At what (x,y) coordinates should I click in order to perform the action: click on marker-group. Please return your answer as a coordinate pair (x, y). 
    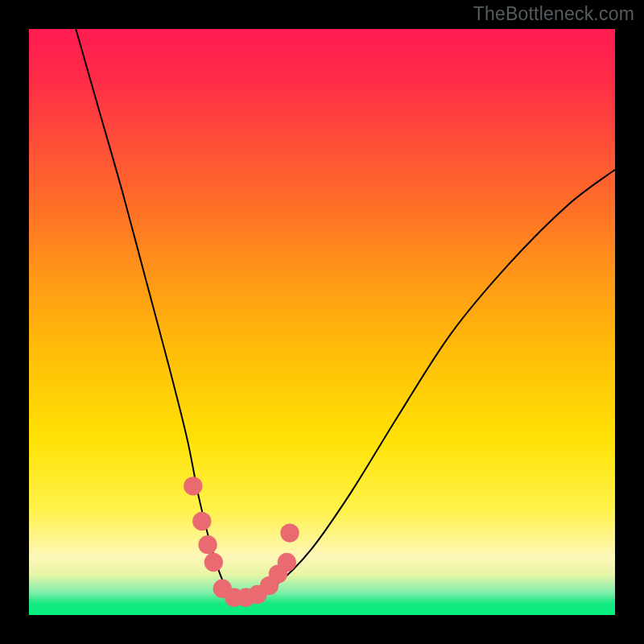
    Looking at the image, I should click on (242, 542).